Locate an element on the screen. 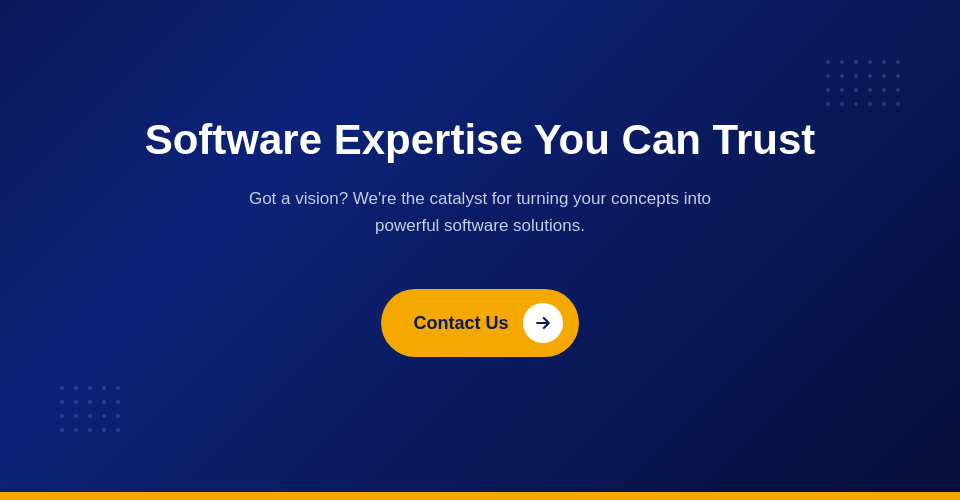  cta-button-label: Contact Us is located at coordinates (460, 324).